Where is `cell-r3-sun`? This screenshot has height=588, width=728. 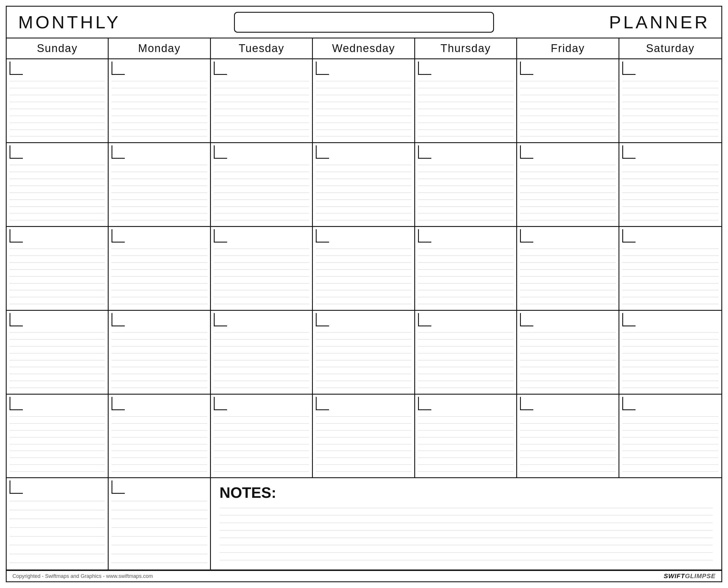 cell-r3-sun is located at coordinates (58, 268).